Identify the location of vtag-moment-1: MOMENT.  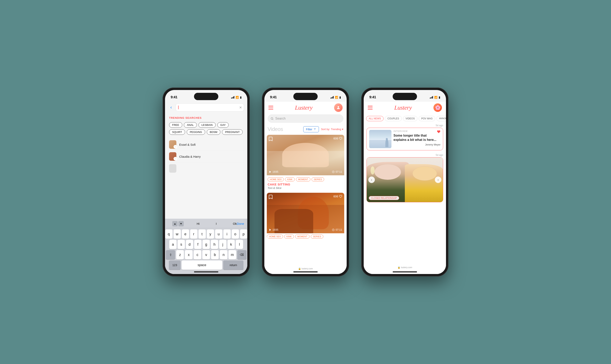
(303, 180).